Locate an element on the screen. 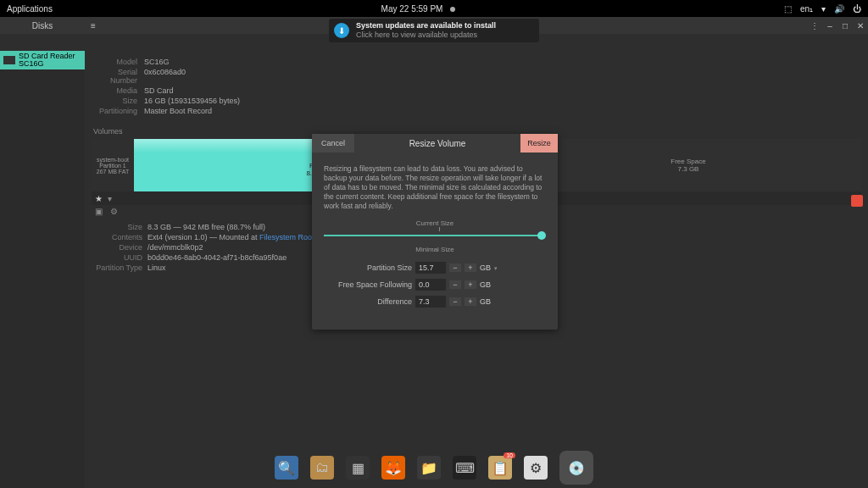 Image resolution: width=868 pixels, height=488 pixels. window-title: Disks is located at coordinates (42, 25).